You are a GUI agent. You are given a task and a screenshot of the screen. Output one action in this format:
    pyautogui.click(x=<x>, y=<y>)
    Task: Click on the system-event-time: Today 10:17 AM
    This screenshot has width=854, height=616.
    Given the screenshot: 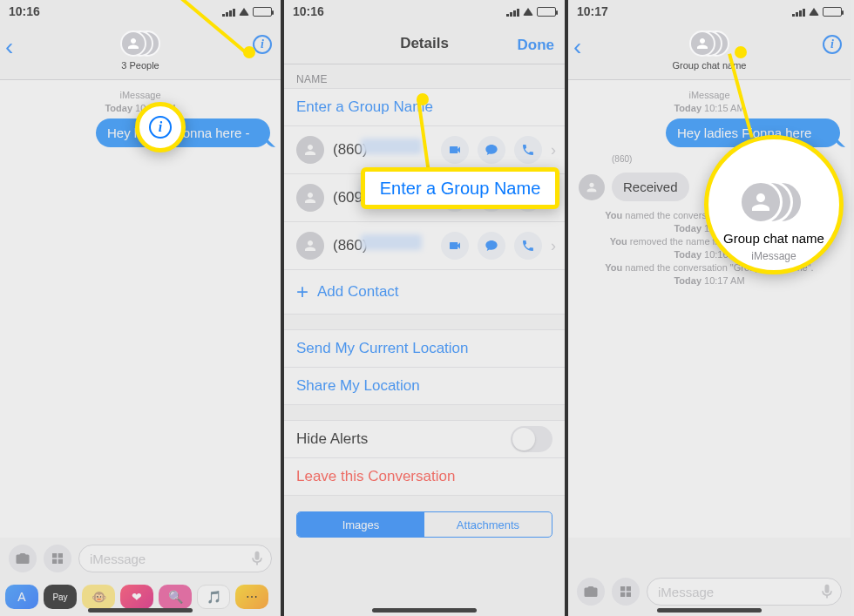 What is the action you would take?
    pyautogui.click(x=709, y=281)
    